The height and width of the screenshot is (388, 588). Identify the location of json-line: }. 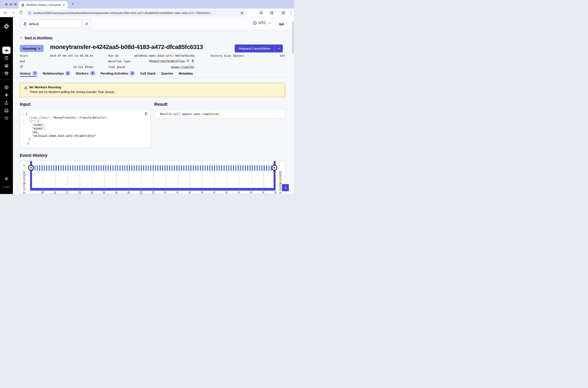
(65, 143).